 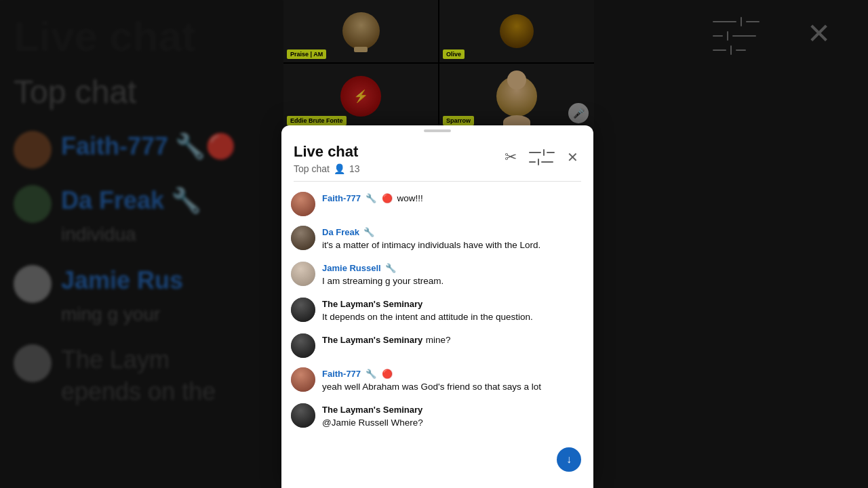 I want to click on bg-chat-item-2: Da Freak 🔧individua, so click(x=142, y=217).